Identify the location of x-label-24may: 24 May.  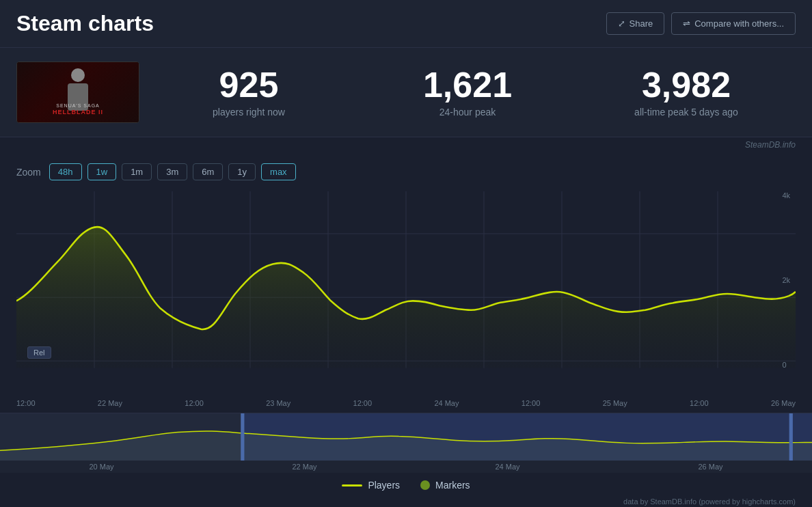
(446, 403).